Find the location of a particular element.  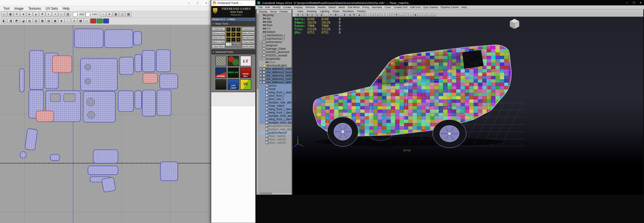

outliner-item: hood is located at coordinates (275, 89).